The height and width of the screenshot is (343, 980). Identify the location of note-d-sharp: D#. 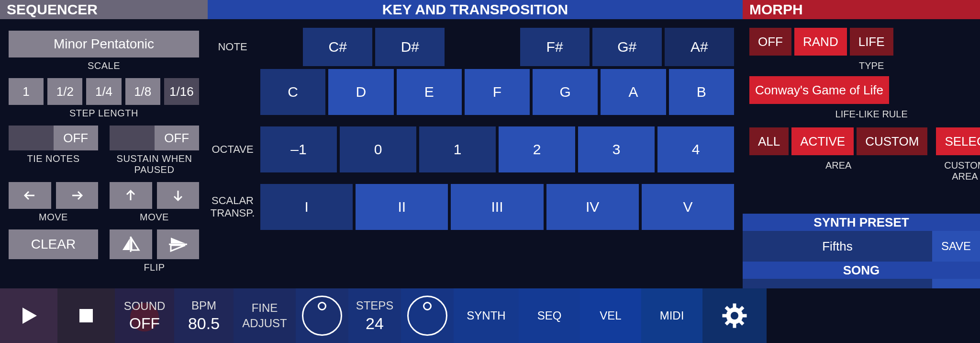
(410, 47).